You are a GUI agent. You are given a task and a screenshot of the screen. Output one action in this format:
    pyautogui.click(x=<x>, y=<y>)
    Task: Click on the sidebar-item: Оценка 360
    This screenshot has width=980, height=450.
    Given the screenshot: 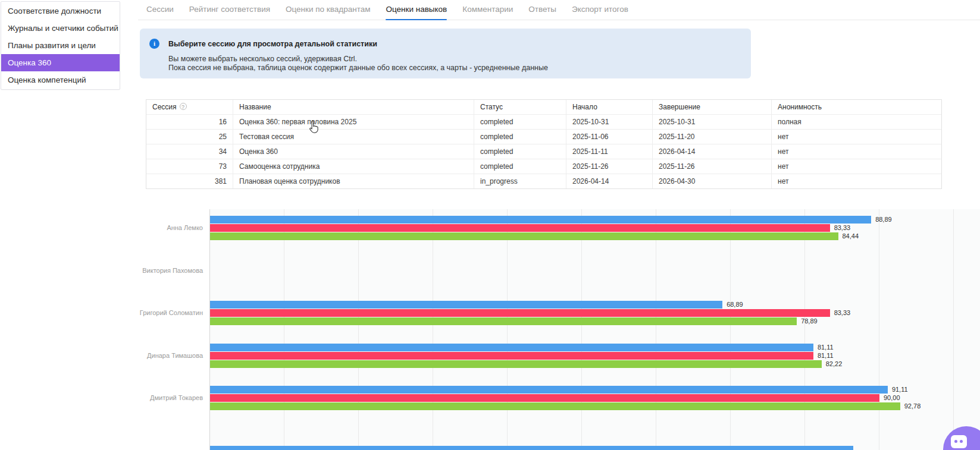 What is the action you would take?
    pyautogui.click(x=61, y=63)
    